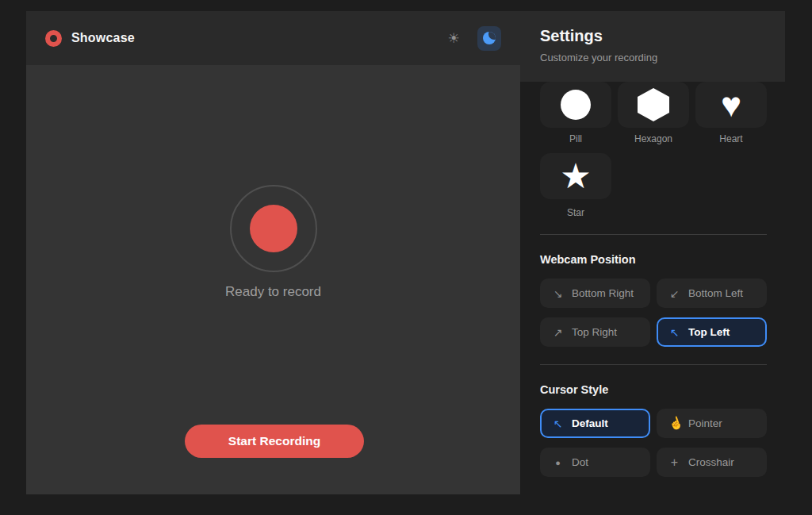 The image size is (812, 515). Describe the element at coordinates (653, 313) in the screenshot. I see `webcam-position-grid: ↘ Bottom Right ↙ Bottom Left ↗ Top Right…` at that location.